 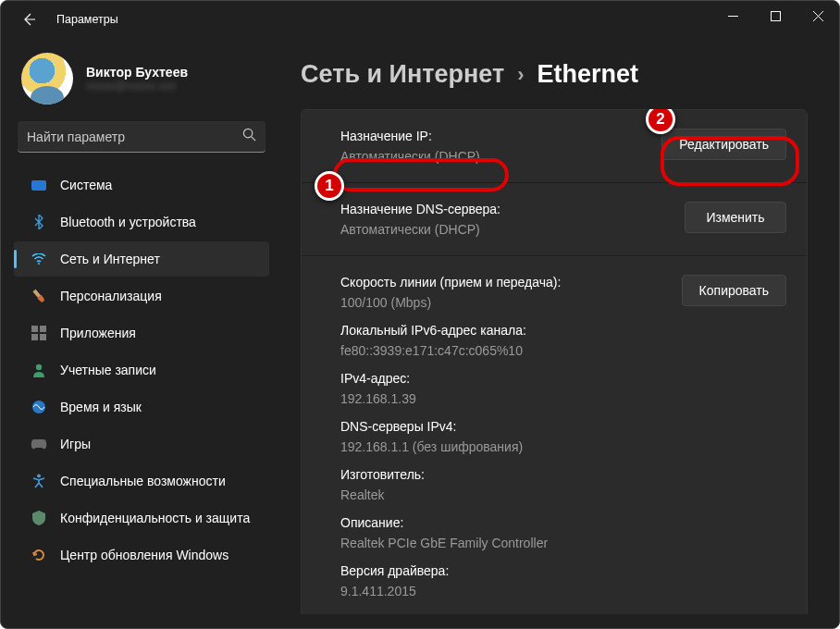 I want to click on titlebar: Параметры, so click(x=420, y=19).